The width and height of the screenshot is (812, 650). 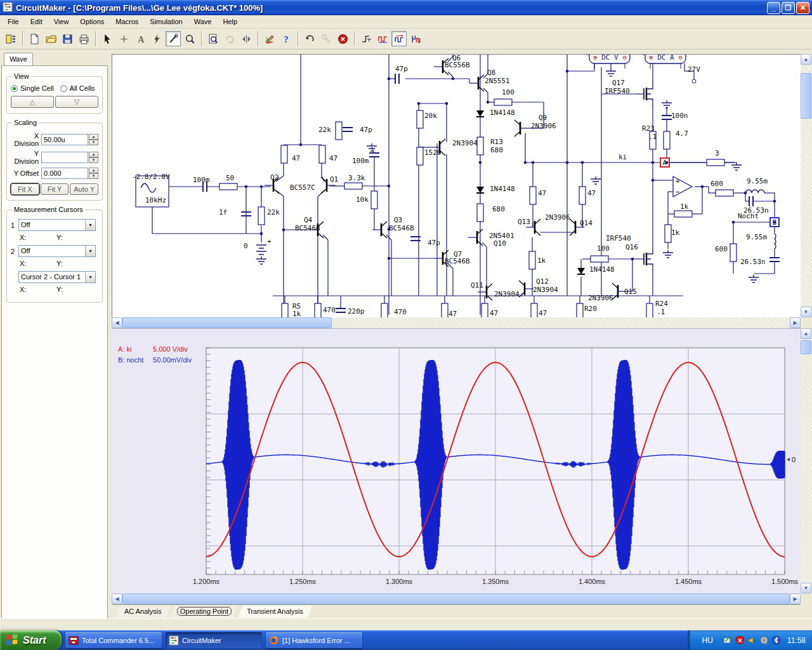 I want to click on start-button: Start, so click(x=30, y=640).